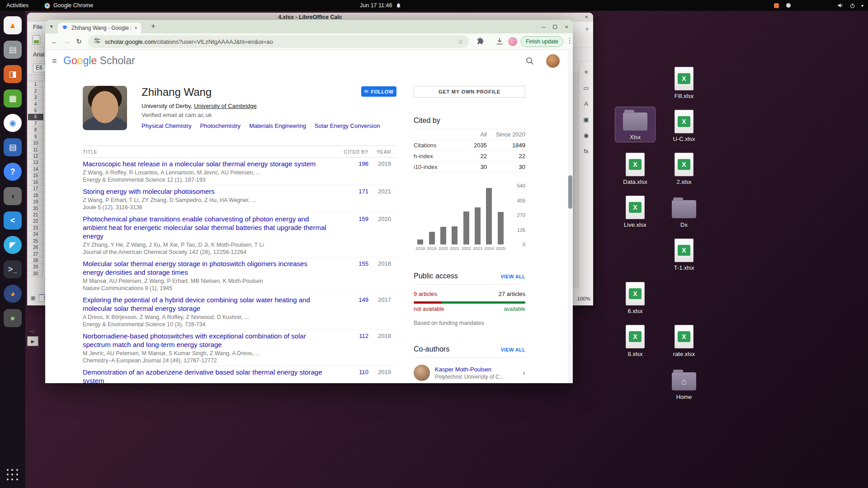 The image size is (868, 488). What do you see at coordinates (379, 91) in the screenshot?
I see `follow-button: ✉FOLLOW` at bounding box center [379, 91].